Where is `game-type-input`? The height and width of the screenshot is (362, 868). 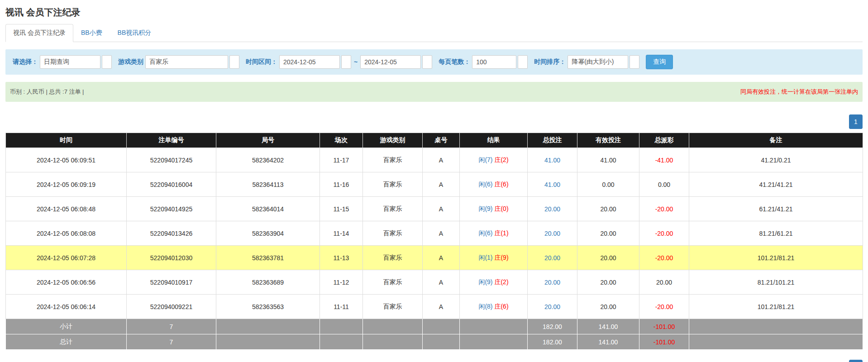
game-type-input is located at coordinates (186, 62).